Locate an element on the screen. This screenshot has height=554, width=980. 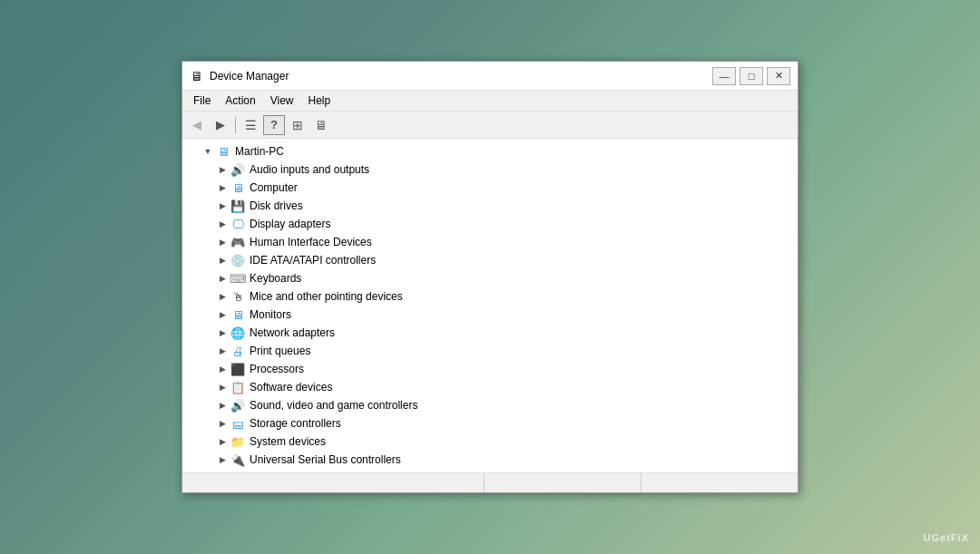
human-icon: 🎮 is located at coordinates (238, 242).